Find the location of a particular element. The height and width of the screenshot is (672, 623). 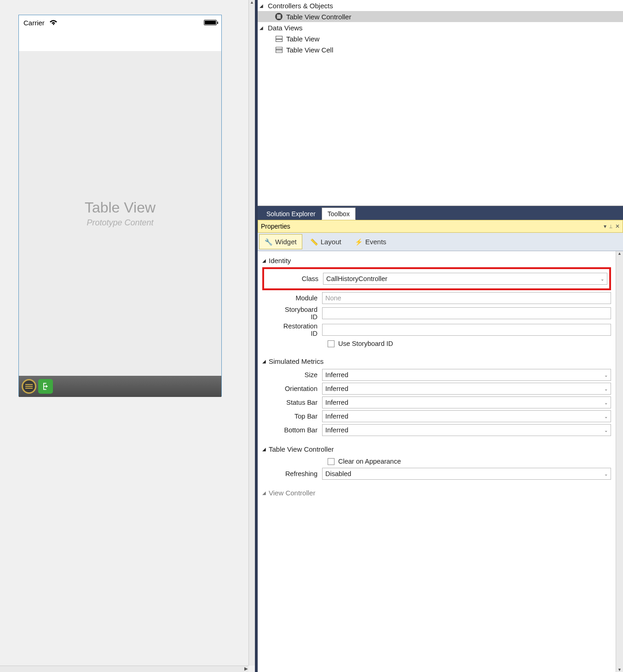

bottom-bar-label: Bottom Bar is located at coordinates (300, 430).